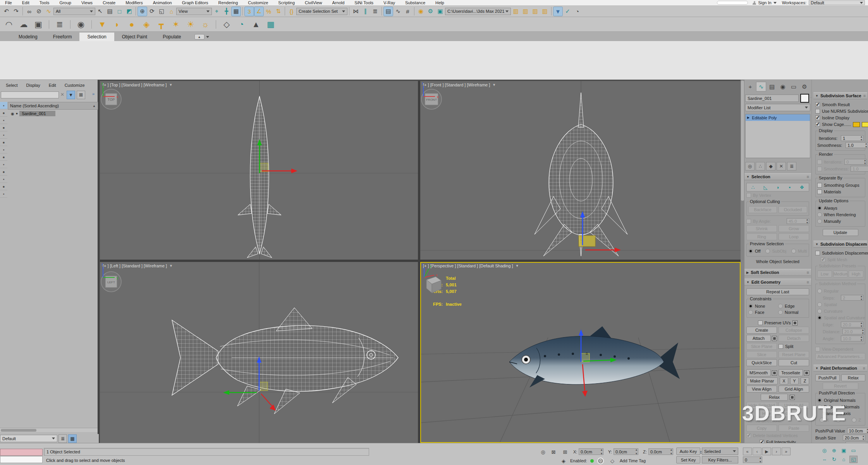 This screenshot has width=868, height=465. I want to click on set-key-button: Set Key, so click(688, 460).